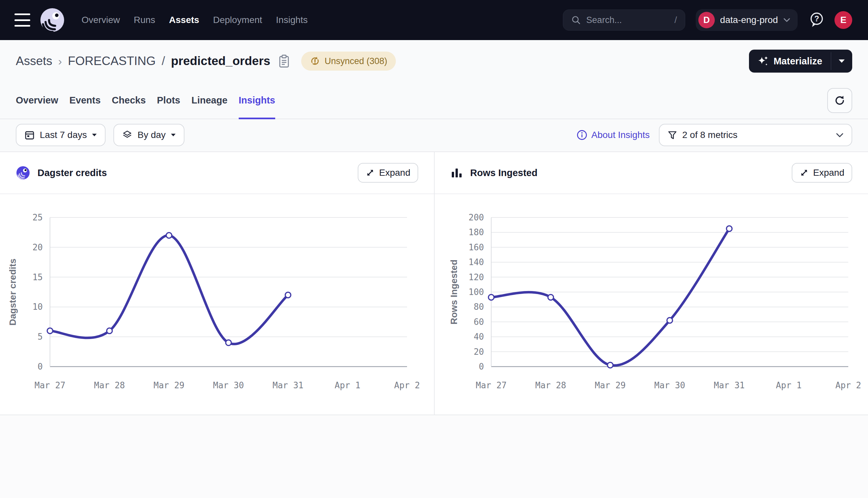 The width and height of the screenshot is (868, 498). What do you see at coordinates (38, 218) in the screenshot?
I see `svg-text: 25` at bounding box center [38, 218].